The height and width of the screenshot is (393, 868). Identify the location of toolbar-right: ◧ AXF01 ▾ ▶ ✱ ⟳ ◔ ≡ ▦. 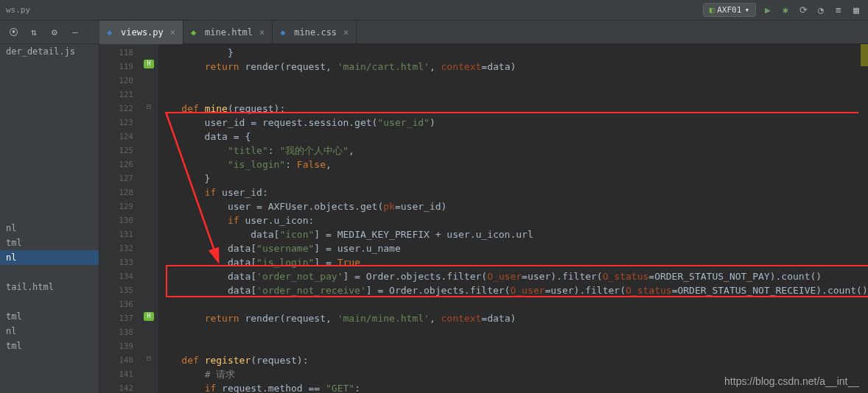
(783, 10).